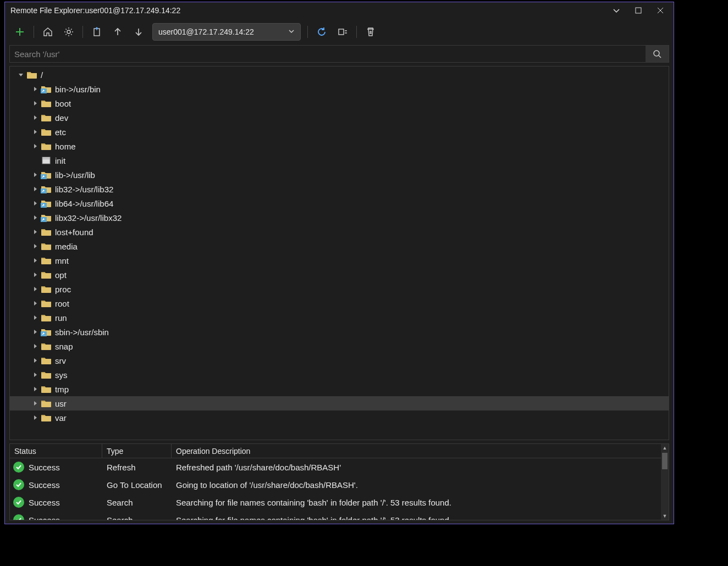  What do you see at coordinates (139, 32) in the screenshot?
I see `download-button` at bounding box center [139, 32].